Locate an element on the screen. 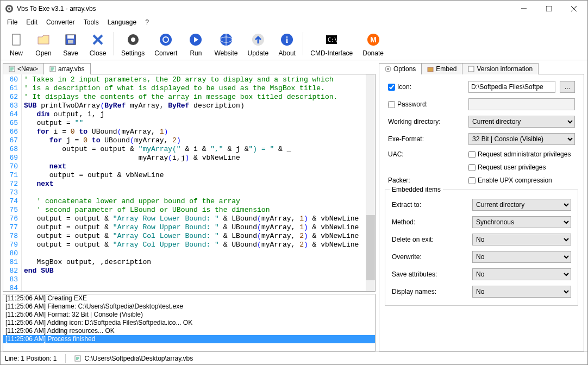 This screenshot has height=365, width=588. upx-checkbox is located at coordinates (472, 180).